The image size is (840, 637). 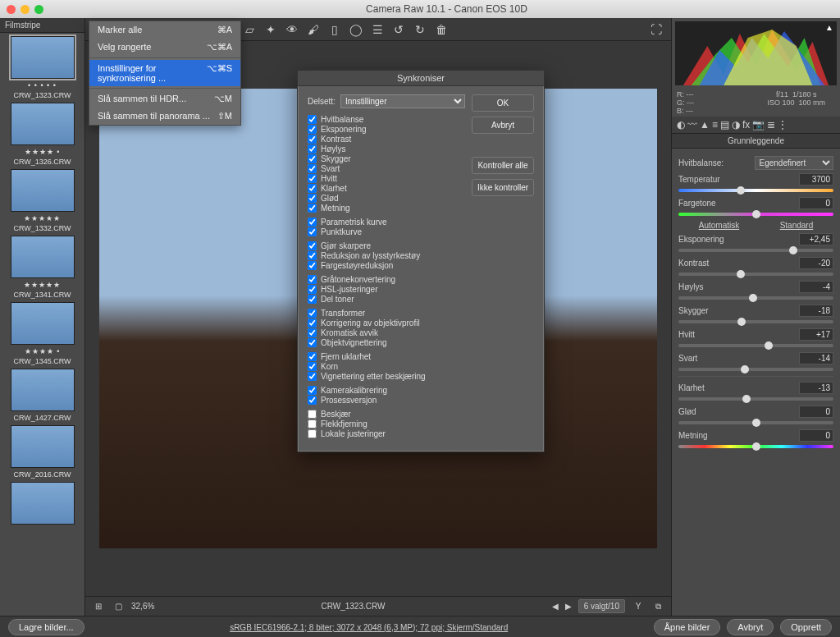 I want to click on sync-checkbox: Svart, so click(x=386, y=169).